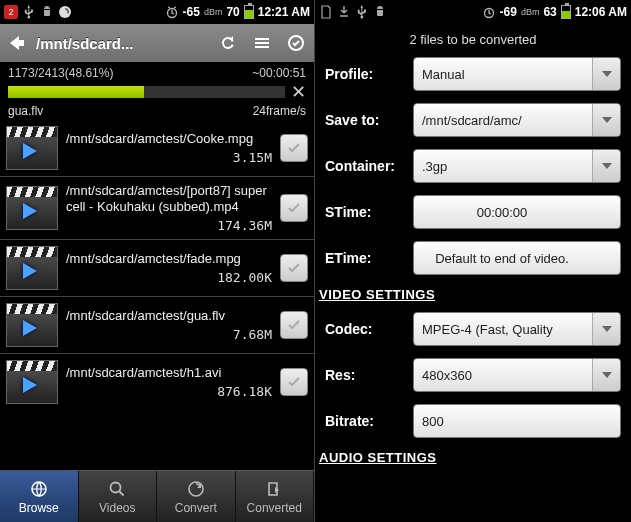 The image size is (631, 522). What do you see at coordinates (169, 139) in the screenshot?
I see `file-path: /mnt/sdcard/amctest/Cooke.mpg` at bounding box center [169, 139].